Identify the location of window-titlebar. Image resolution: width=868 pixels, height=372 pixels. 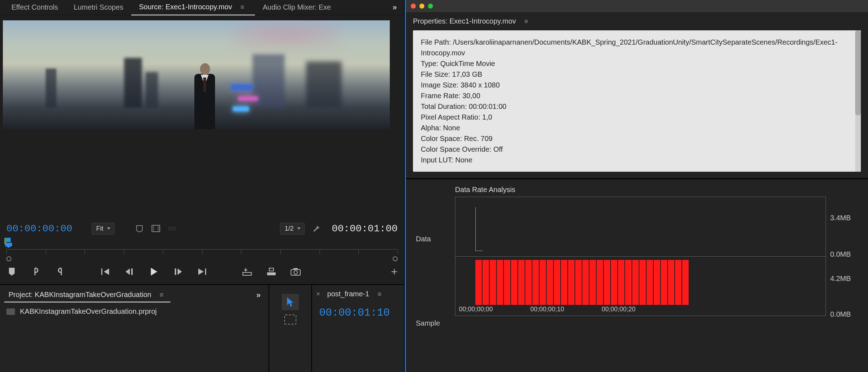
(637, 6).